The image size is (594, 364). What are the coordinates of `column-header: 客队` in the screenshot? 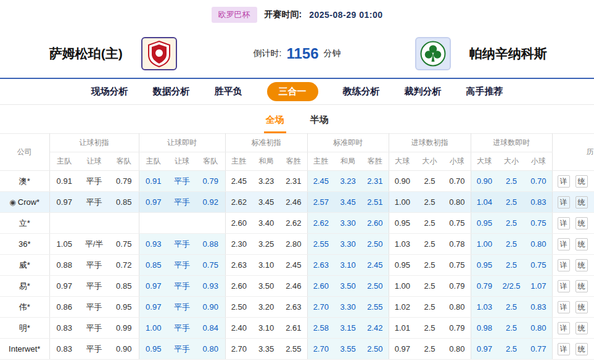 It's located at (124, 162).